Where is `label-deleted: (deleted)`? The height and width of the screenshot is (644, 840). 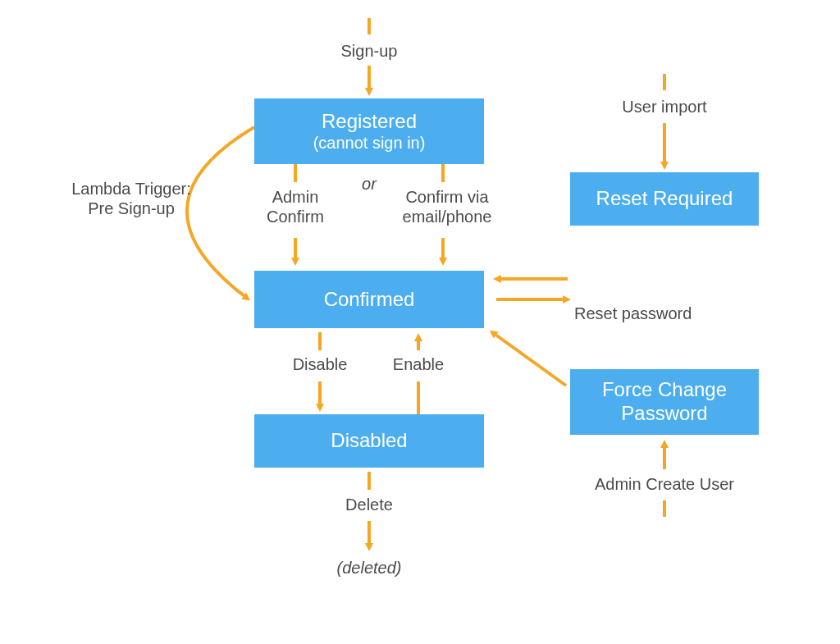 label-deleted: (deleted) is located at coordinates (369, 568).